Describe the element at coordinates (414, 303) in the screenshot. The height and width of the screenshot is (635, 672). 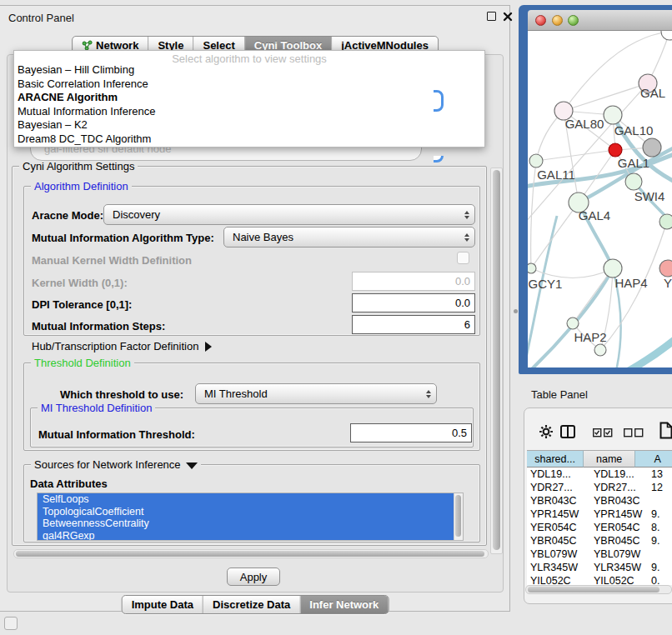
I see `dpi-tolerance-field: 0.0` at that location.